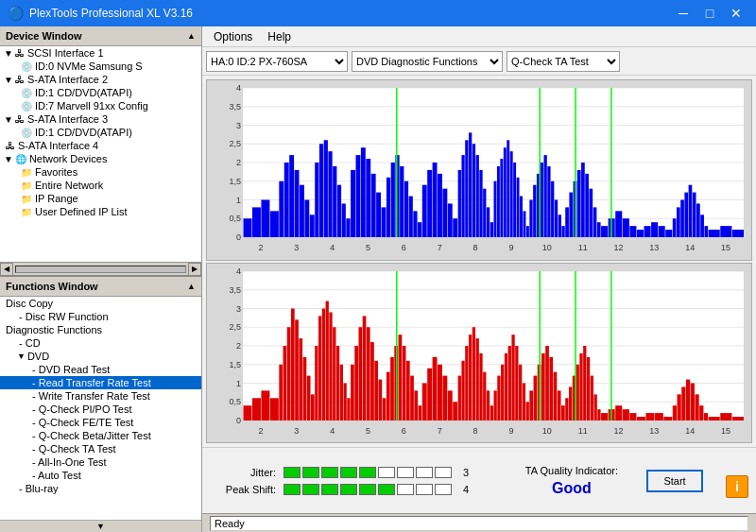  I want to click on functions-window: Functions Window ▲ Disc Copy- Disc RW Fu…, so click(100, 404).